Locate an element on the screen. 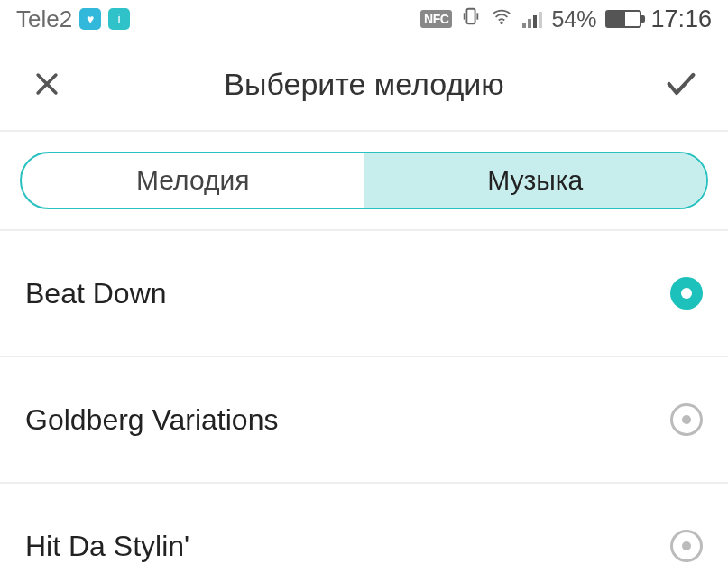 The image size is (728, 564). battery-icon is located at coordinates (623, 19).